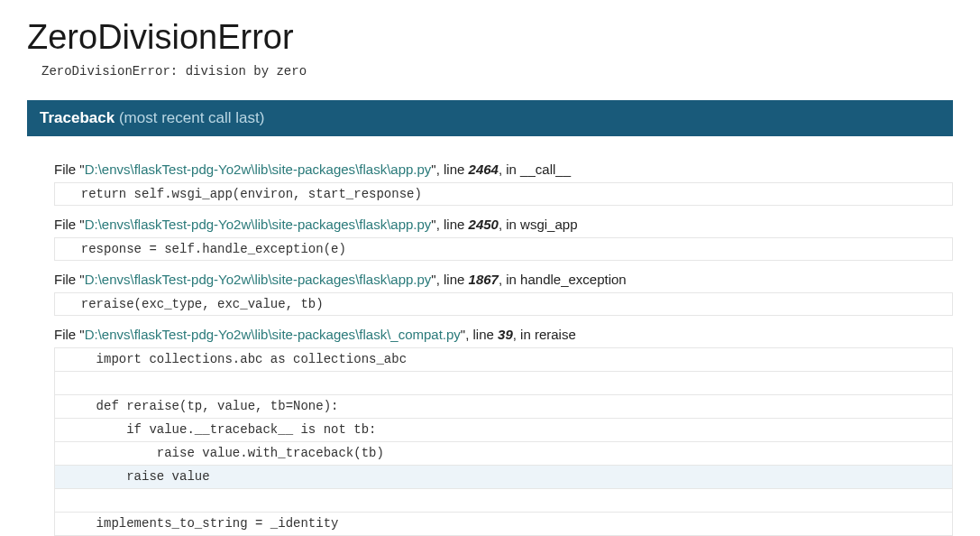  Describe the element at coordinates (503, 430) in the screenshot. I see `code-line: if value.__traceback__ is not tb:` at that location.